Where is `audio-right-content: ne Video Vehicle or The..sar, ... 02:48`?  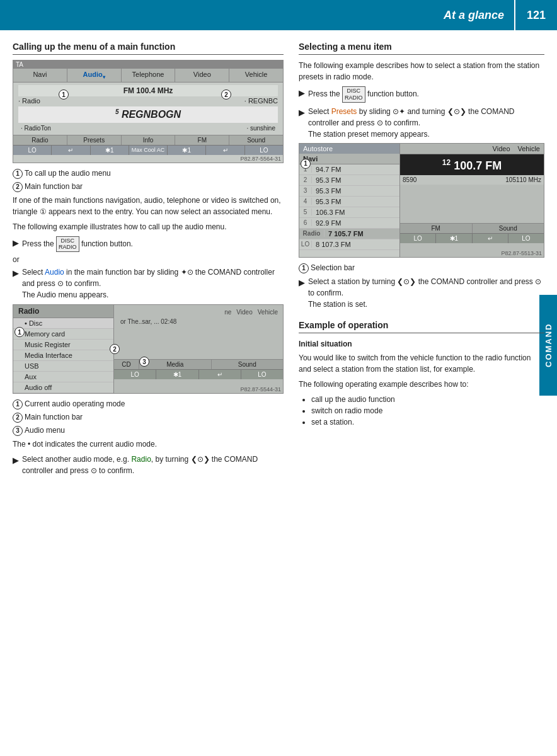
audio-right-content: ne Video Vehicle or The..sar, ... 02:48 is located at coordinates (198, 317).